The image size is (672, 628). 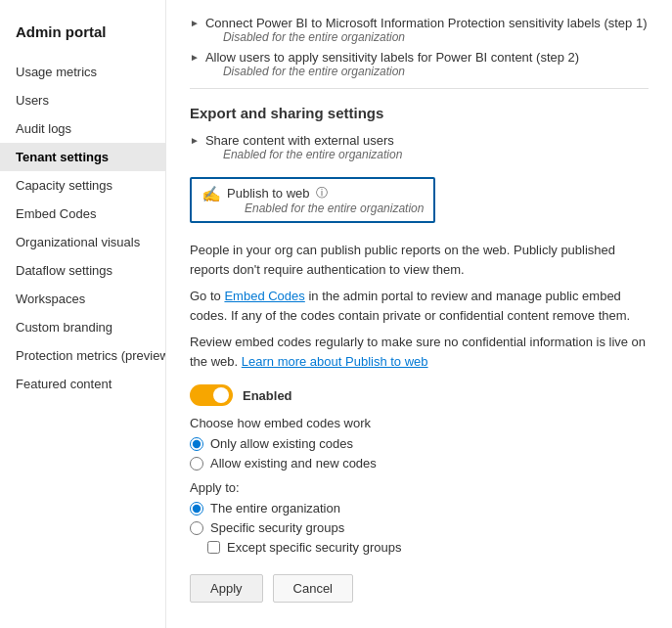 What do you see at coordinates (419, 487) in the screenshot?
I see `apply-to-label: Apply to:` at bounding box center [419, 487].